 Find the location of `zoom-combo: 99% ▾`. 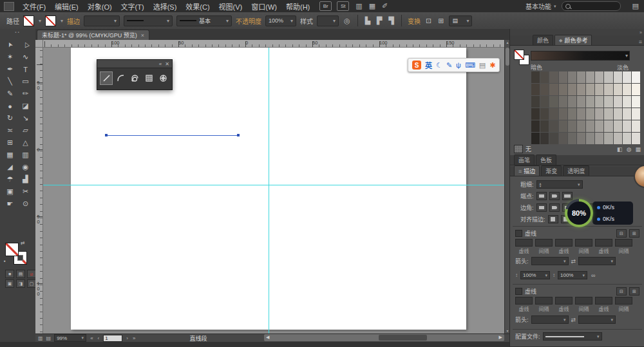

zoom-combo: 99% ▾ is located at coordinates (70, 338).